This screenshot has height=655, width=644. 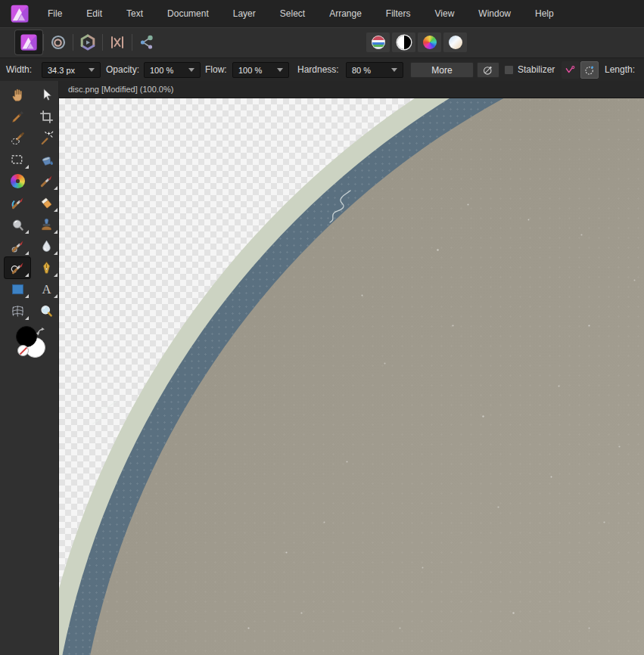 I want to click on erase-brush-tool, so click(x=46, y=203).